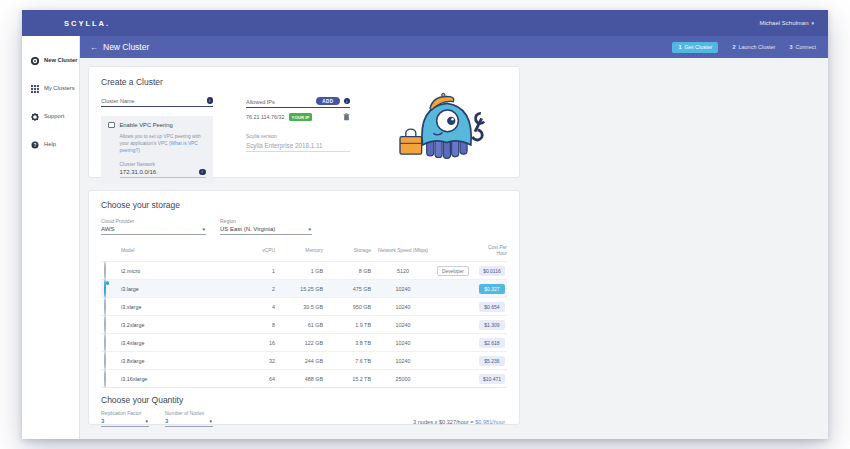 The width and height of the screenshot is (850, 449). Describe the element at coordinates (163, 164) in the screenshot. I see `cluster-network-label: Cluster Network` at that location.